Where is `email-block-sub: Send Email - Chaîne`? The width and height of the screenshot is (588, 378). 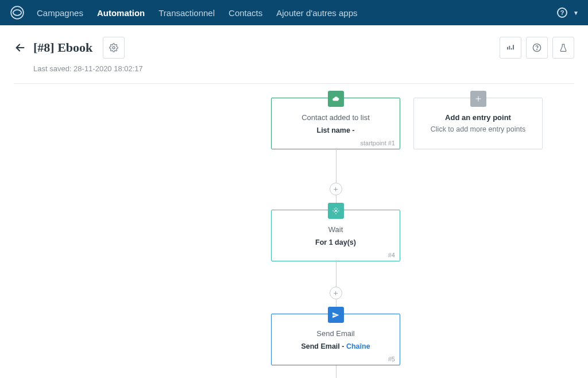 email-block-sub: Send Email - Chaîne is located at coordinates (335, 346).